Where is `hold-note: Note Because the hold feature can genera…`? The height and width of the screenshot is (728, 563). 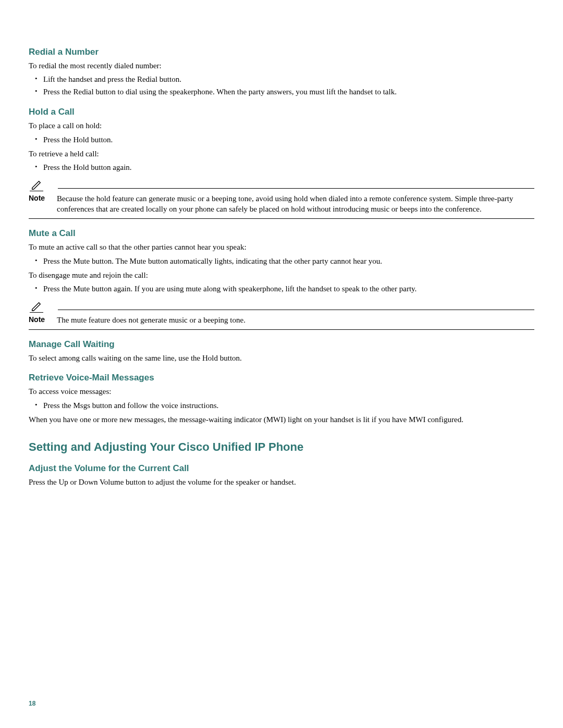 hold-note: Note Because the hold feature can genera… is located at coordinates (282, 199).